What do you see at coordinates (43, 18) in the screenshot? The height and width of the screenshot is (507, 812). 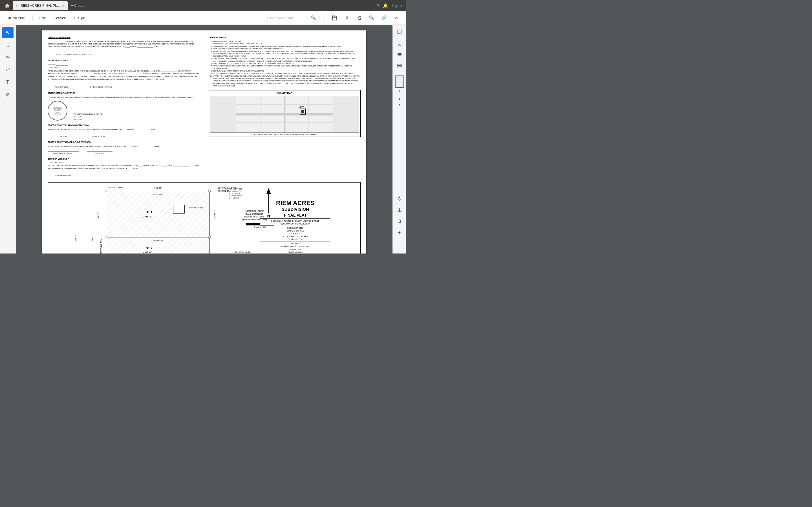 I see `edit-button: Edit` at bounding box center [43, 18].